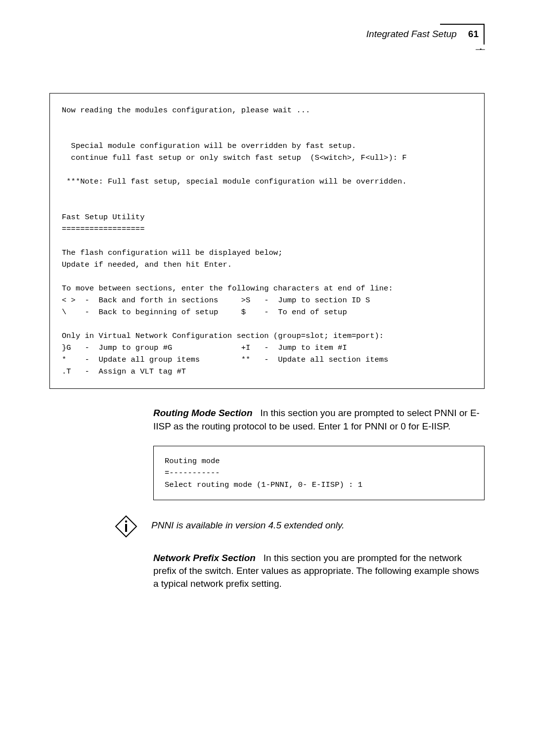 This screenshot has width=534, height=756. What do you see at coordinates (319, 571) in the screenshot?
I see `network-prefix-paragraph: Network Prefix Section In this section y…` at bounding box center [319, 571].